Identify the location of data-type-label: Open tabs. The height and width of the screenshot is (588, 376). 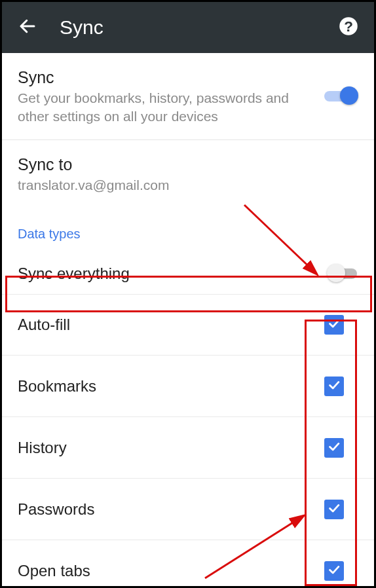
(171, 571).